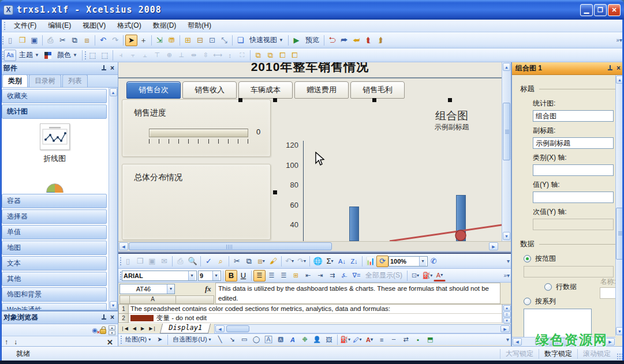  I want to click on dash-style-icon: ┄, so click(394, 340).